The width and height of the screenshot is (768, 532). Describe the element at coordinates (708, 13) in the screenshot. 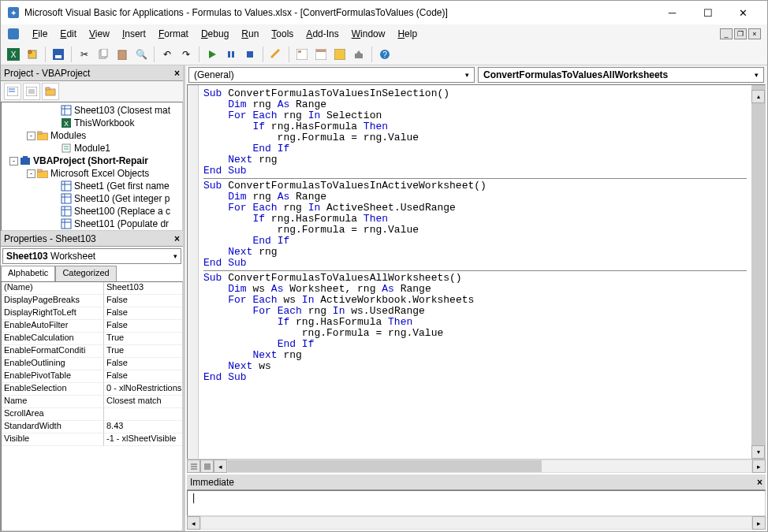

I see `maximize-button: ☐` at that location.